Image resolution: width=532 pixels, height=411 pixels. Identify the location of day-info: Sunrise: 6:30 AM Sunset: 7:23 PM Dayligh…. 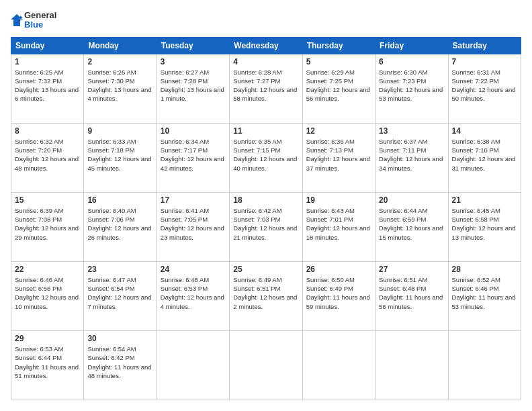
(411, 86).